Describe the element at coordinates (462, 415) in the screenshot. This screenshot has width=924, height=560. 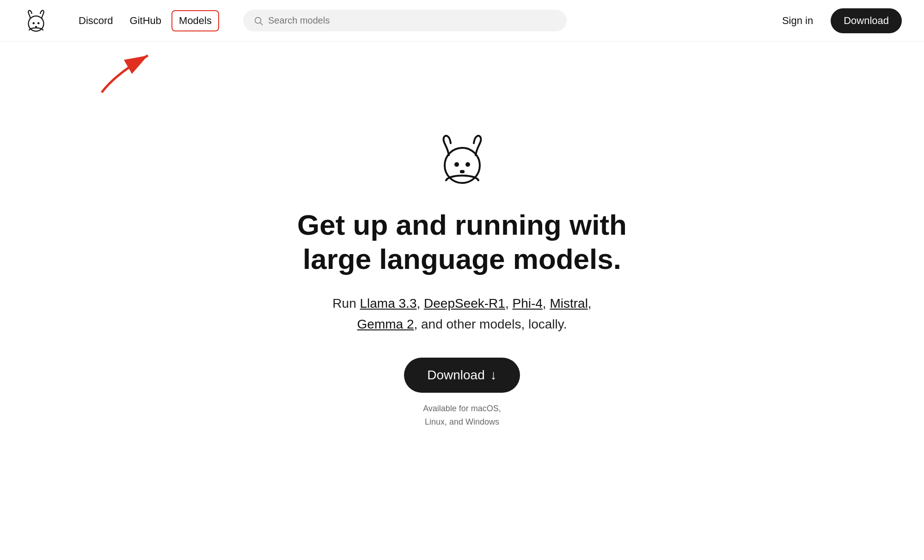
I see `available-text: Available for macOS,Linux, and Windows` at that location.